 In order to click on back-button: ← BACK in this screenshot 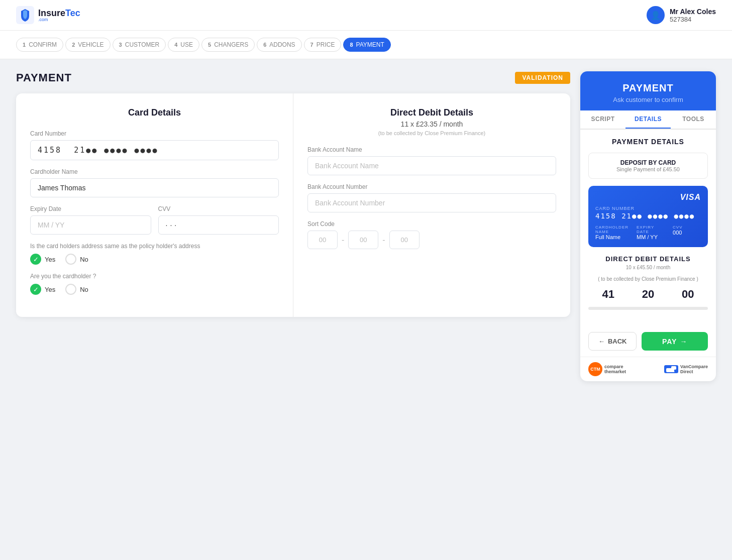, I will do `click(612, 342)`.